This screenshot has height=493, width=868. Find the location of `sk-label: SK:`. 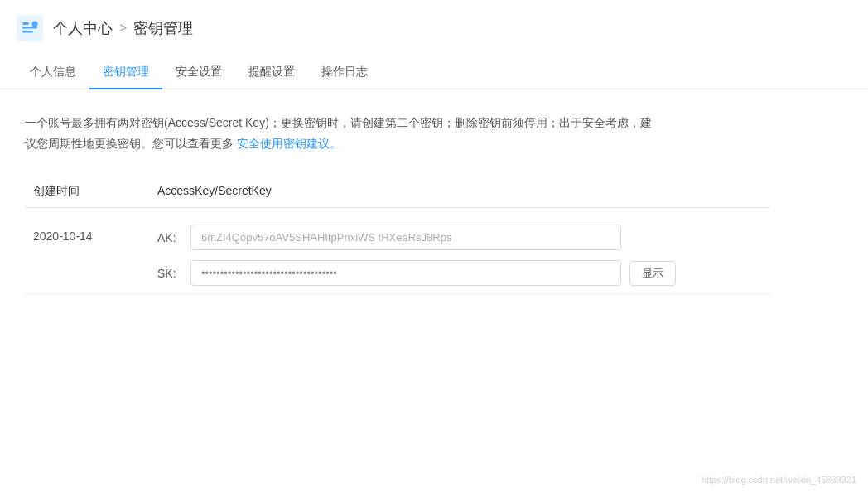

sk-label: SK: is located at coordinates (170, 273).